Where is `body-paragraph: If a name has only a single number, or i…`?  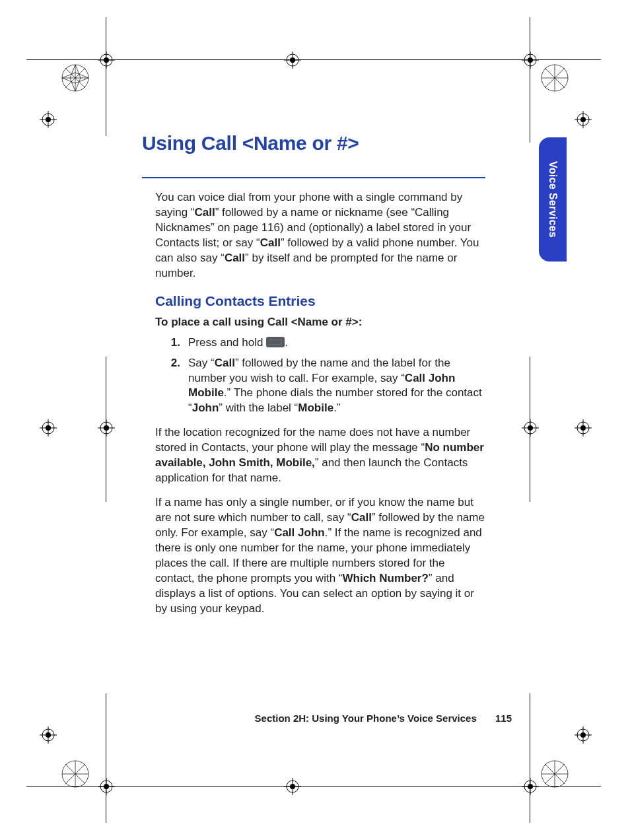
body-paragraph: If a name has only a single number, or i… is located at coordinates (320, 556).